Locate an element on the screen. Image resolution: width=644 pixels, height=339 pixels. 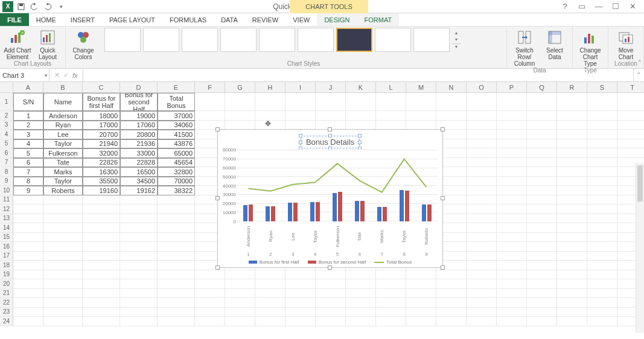
tab-format: FORMAT is located at coordinates (378, 19).